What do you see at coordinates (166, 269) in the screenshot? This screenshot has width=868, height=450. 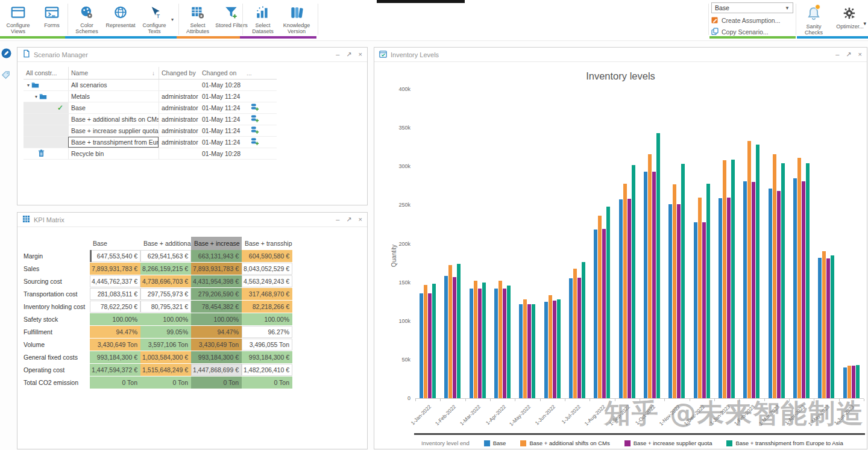 I see `kpi-value-cell: 8,266,159,215 €` at bounding box center [166, 269].